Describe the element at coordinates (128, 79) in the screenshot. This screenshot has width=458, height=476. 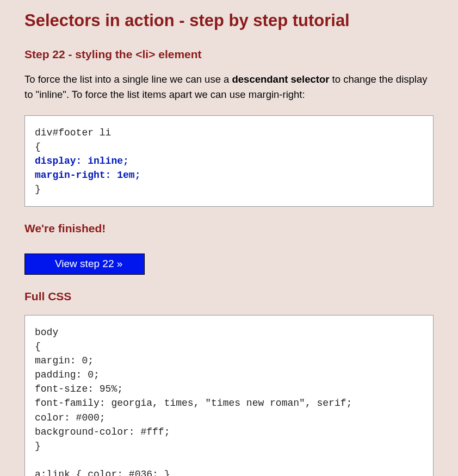
I see `intro-text-1: To force the list into a single line we …` at that location.